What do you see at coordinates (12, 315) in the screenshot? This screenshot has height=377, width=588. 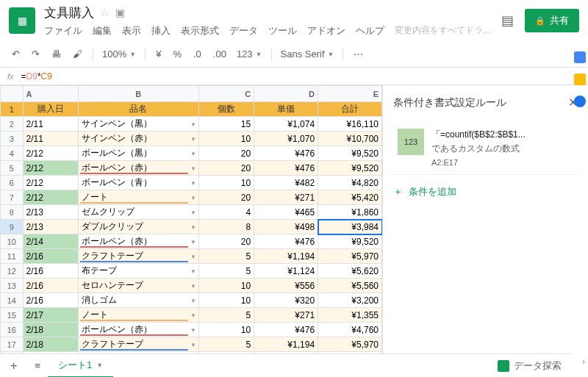 I see `row-header: 15` at bounding box center [12, 315].